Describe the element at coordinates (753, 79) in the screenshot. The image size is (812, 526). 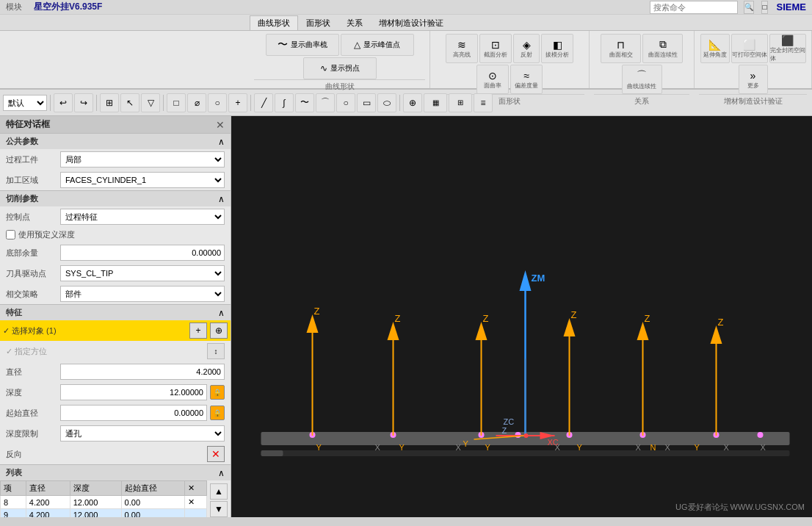
I see `more-btn: » 更多` at that location.